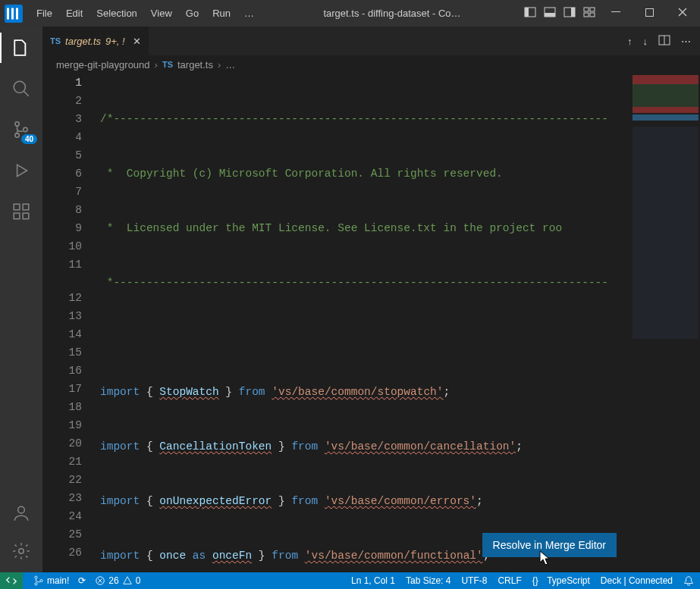 Image resolution: width=700 pixels, height=589 pixels. I want to click on cursor-position-status: Ln 1, Col 1, so click(373, 581).